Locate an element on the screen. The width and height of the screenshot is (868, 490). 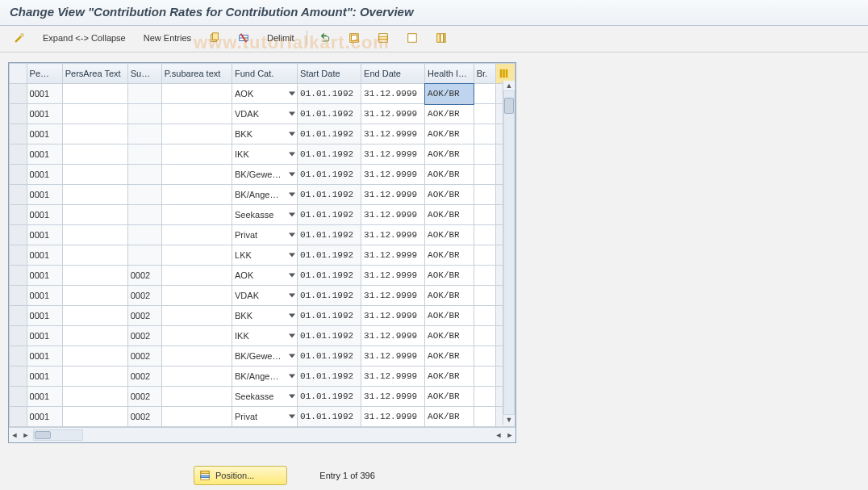
new-entries-button: New Entries is located at coordinates (168, 38).